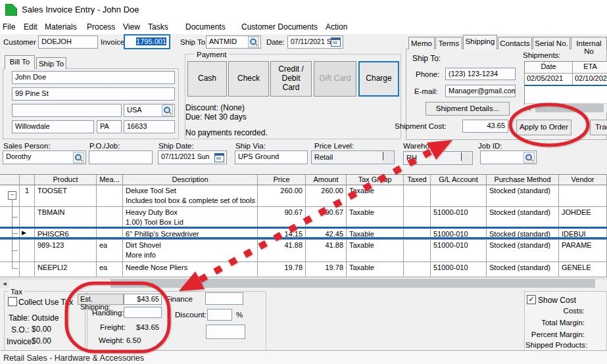  I want to click on grid-header-amount: Amount, so click(326, 180).